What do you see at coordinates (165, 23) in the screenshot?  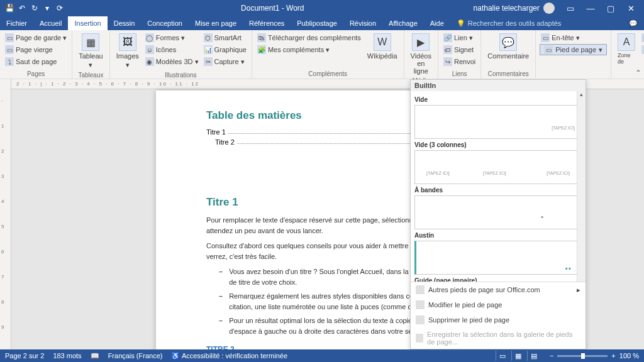 I see `tab-conception: Conception` at bounding box center [165, 23].